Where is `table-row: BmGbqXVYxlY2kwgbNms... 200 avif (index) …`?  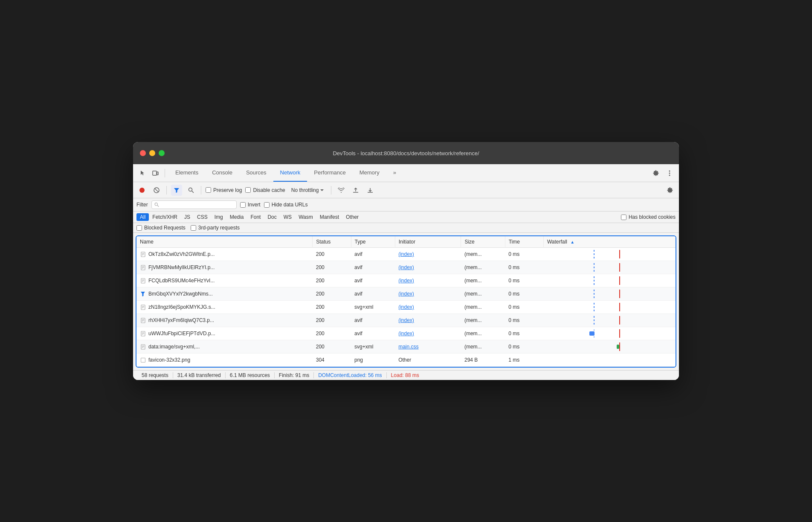
table-row: BmGbqXVYxlY2kwgbNms... 200 avif (index) … is located at coordinates (406, 294).